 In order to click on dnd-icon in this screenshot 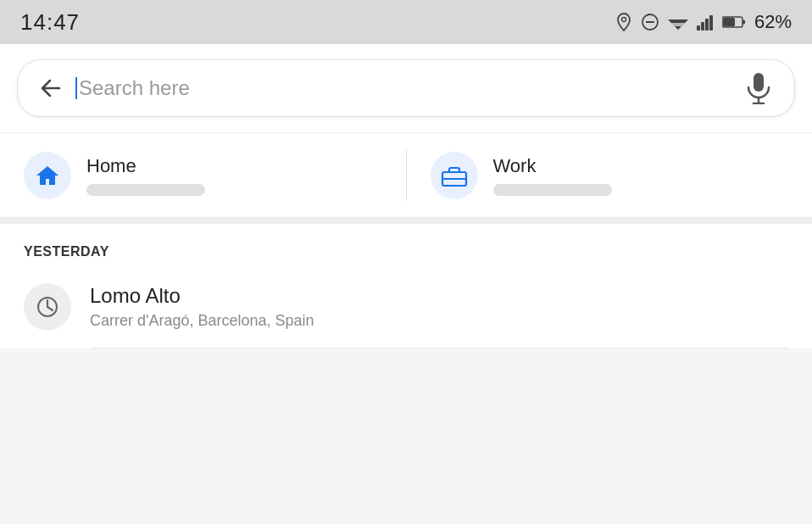, I will do `click(650, 22)`.